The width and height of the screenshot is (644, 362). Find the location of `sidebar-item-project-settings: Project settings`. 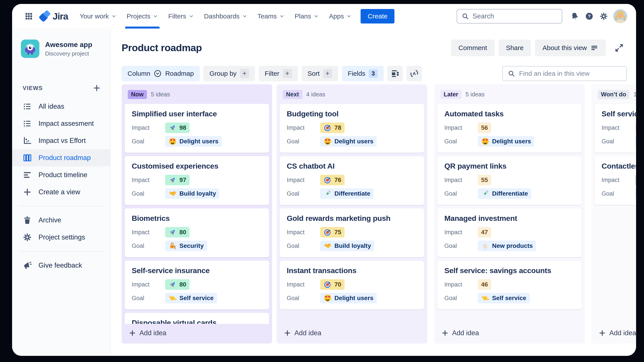

sidebar-item-project-settings: Project settings is located at coordinates (61, 237).